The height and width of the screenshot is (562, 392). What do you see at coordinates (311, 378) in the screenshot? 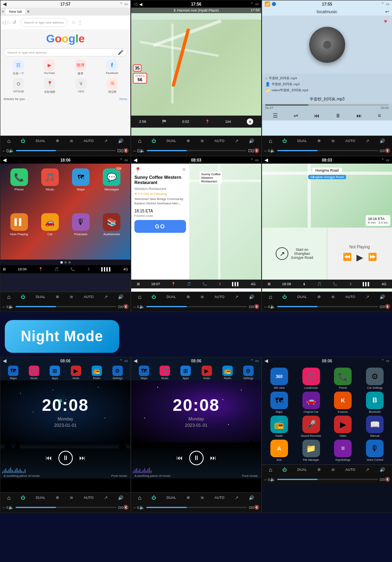
I see `app-localmusic: 🎵 Localmusic` at bounding box center [311, 378].